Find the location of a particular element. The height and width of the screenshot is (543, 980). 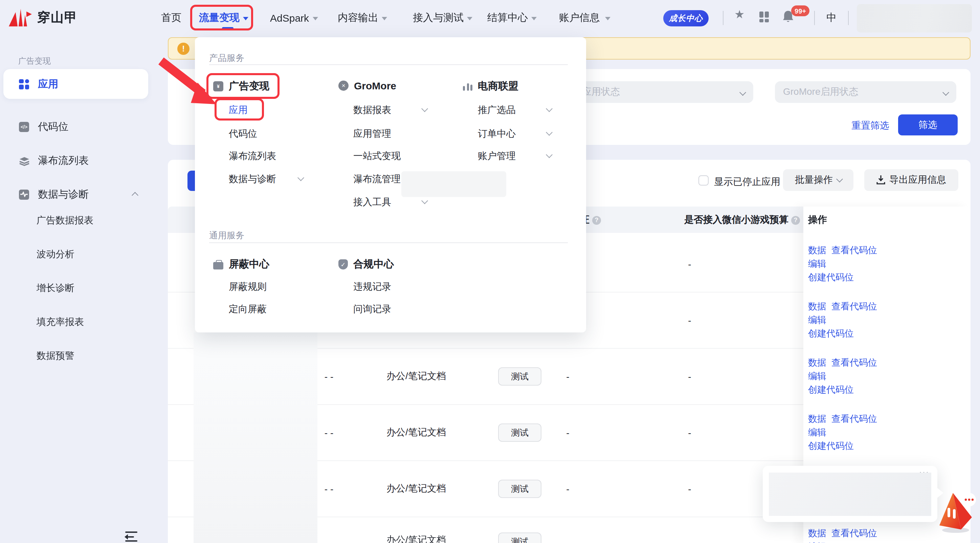

sidebar-item-ad-slot: </> 代码位 is located at coordinates (81, 127).